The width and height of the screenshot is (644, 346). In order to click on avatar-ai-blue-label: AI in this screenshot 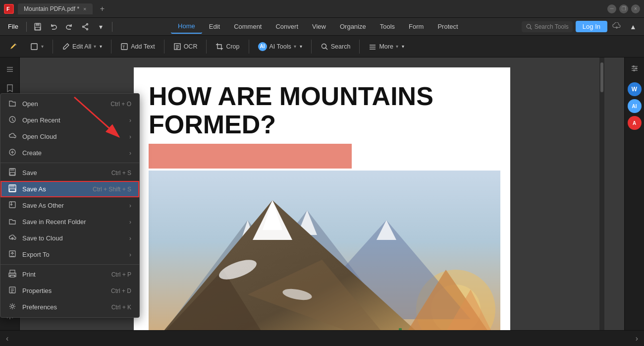, I will do `click(635, 106)`.